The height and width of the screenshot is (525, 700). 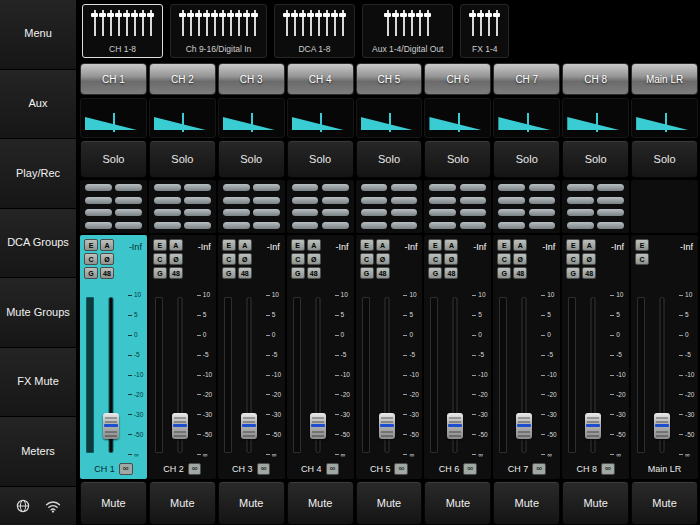 I want to click on bank-tab-dca-1-8: DCA 1-8, so click(x=314, y=31).